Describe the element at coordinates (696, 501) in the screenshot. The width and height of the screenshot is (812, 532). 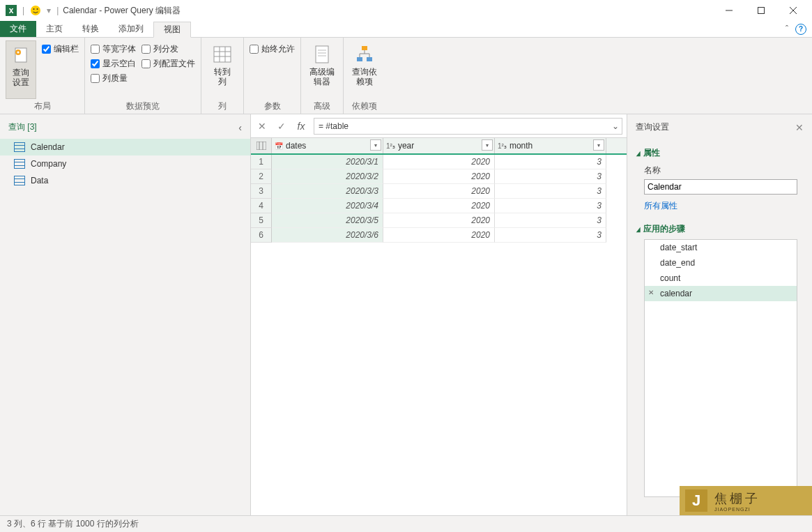
I see `watermark-logo: J` at that location.